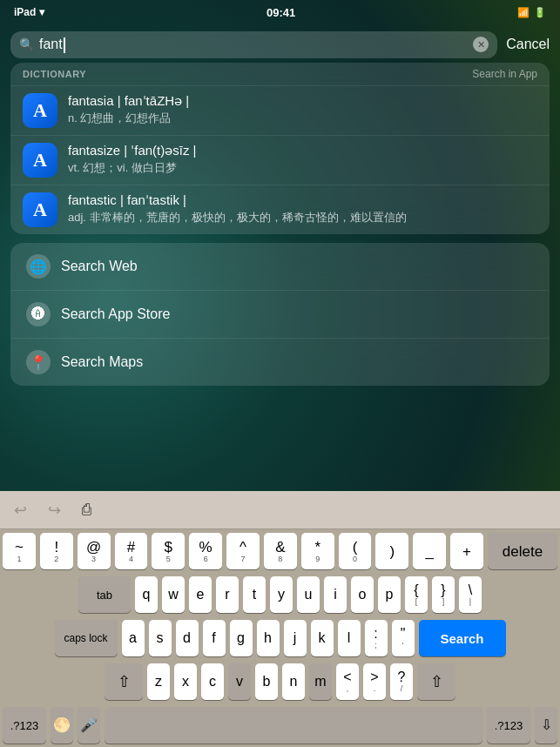 The height and width of the screenshot is (747, 560). I want to click on dict-content-1: fantasize | ˈfan(t)əsīz | vt. 幻想；vi. 做白日…, so click(303, 159).